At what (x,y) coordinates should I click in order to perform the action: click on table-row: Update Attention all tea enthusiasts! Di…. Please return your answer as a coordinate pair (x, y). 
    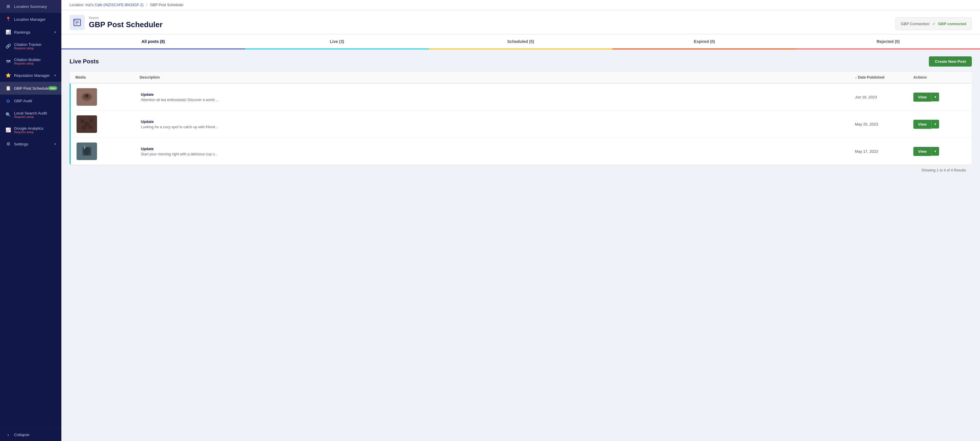
    Looking at the image, I should click on (520, 97).